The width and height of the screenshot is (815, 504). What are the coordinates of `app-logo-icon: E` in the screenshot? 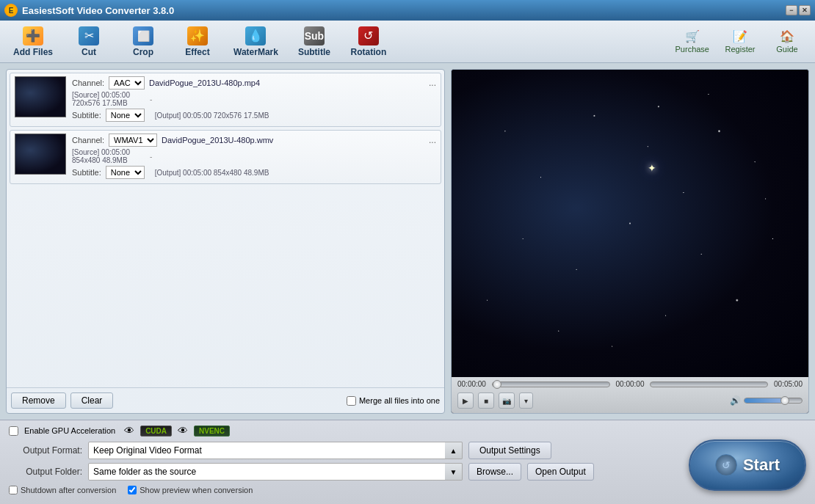 It's located at (11, 10).